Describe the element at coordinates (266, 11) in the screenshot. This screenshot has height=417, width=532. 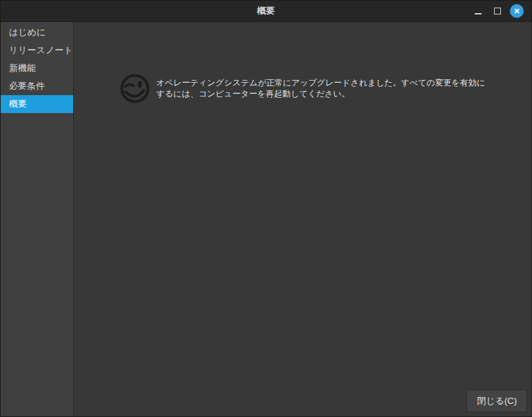
I see `titlebar: 概要 ✕` at that location.